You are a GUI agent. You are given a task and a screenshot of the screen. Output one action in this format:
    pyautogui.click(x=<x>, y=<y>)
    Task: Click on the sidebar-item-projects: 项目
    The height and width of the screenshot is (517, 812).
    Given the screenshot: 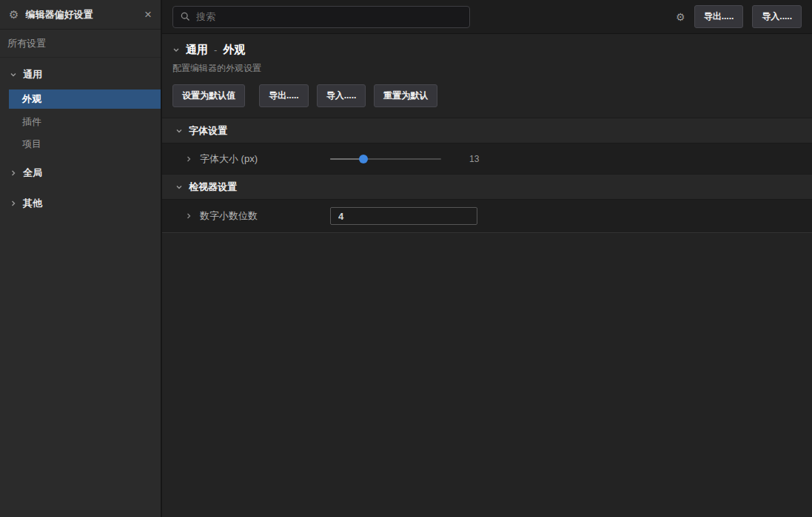 What is the action you would take?
    pyautogui.click(x=80, y=144)
    